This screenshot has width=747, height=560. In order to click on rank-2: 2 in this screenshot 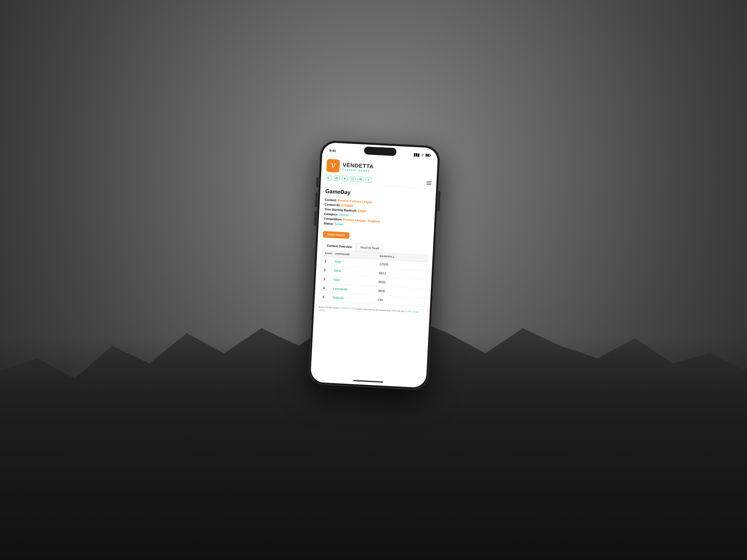, I will do `click(329, 270)`.